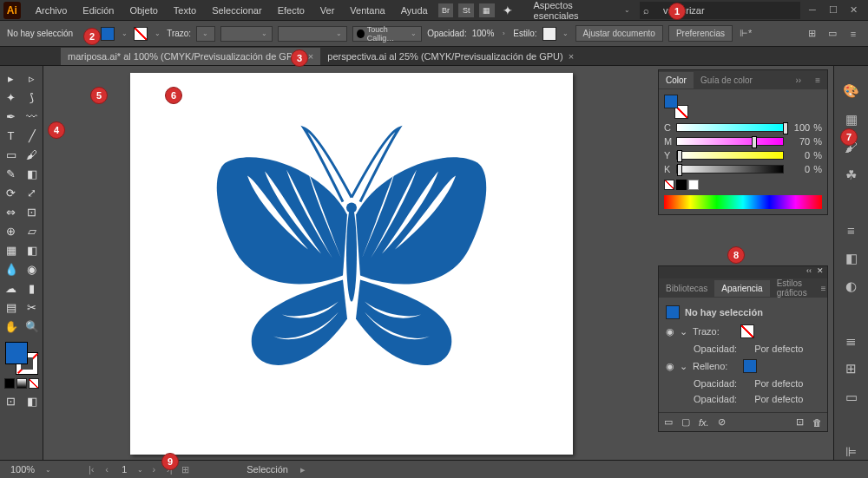 Image resolution: width=868 pixels, height=478 pixels. Describe the element at coordinates (852, 397) in the screenshot. I see `artboards-icon: ▭` at that location.